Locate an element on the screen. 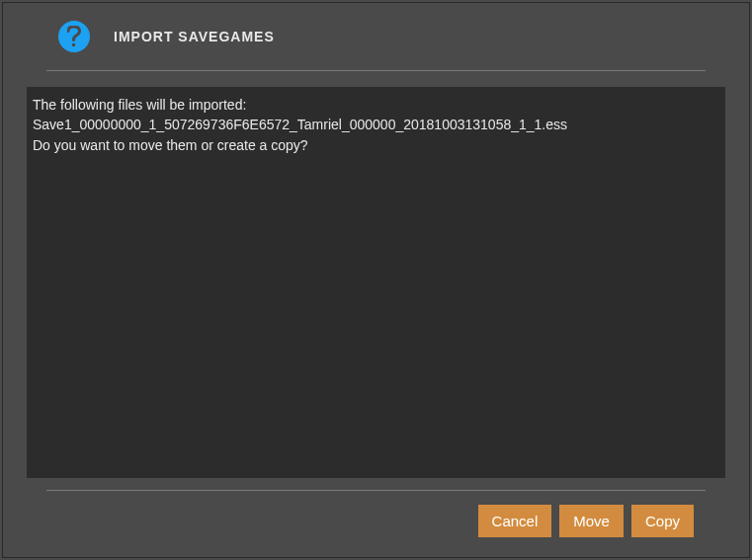  content-file: Save1_00000000_1_507269736F6E6572_Tamrie… is located at coordinates (376, 124).